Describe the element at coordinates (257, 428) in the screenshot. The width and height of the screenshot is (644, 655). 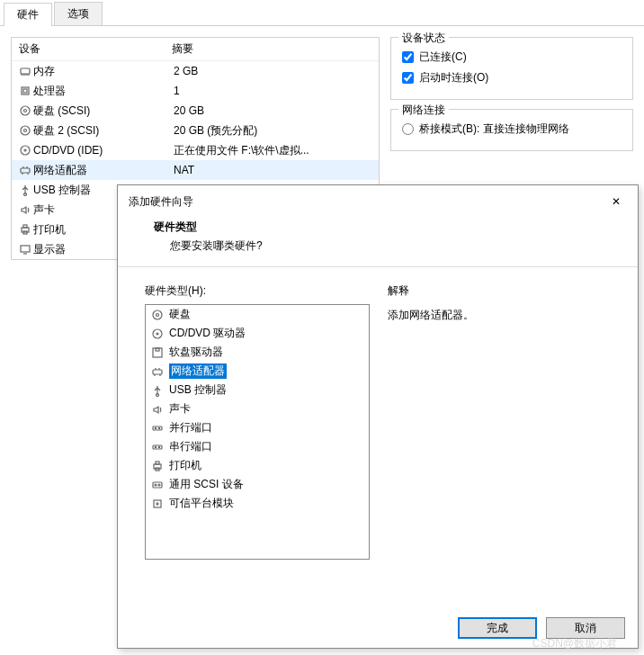
I see `type-port: 并行端口` at that location.